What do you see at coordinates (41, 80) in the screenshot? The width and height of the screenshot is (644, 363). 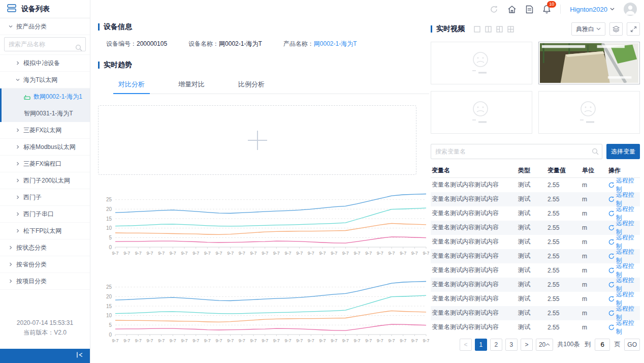 I see `tree-item-label: 海为T以太网` at bounding box center [41, 80].